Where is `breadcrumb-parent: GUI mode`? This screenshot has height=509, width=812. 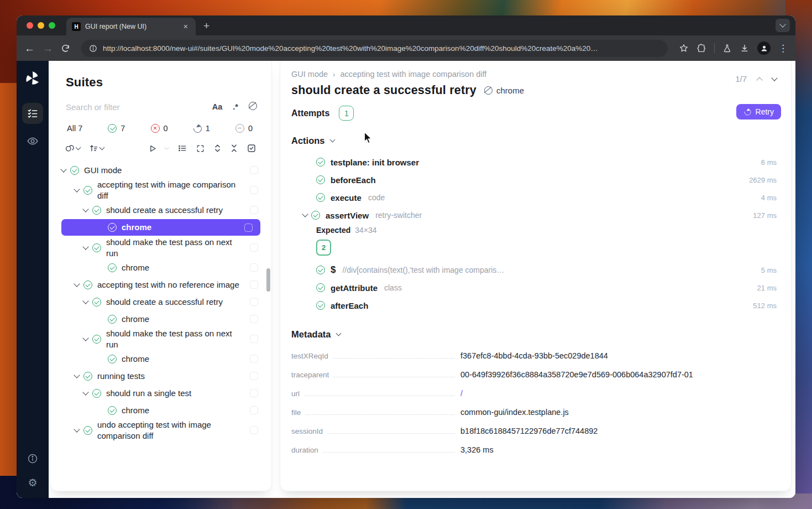
breadcrumb-parent: GUI mode is located at coordinates (310, 74).